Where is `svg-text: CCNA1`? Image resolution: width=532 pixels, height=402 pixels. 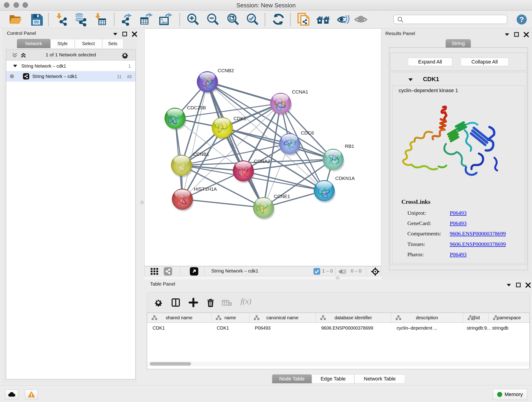
svg-text: CCNA1 is located at coordinates (300, 92).